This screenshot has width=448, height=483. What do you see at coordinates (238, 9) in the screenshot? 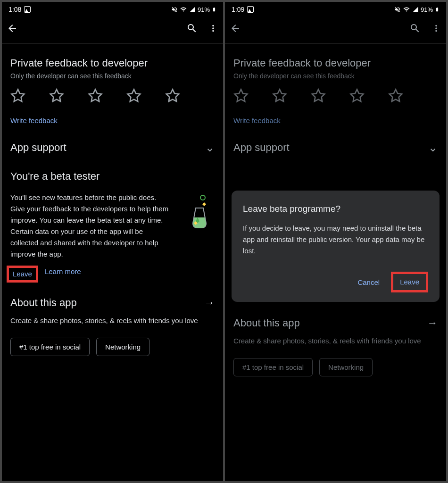
I see `status-time: 1:09` at bounding box center [238, 9].